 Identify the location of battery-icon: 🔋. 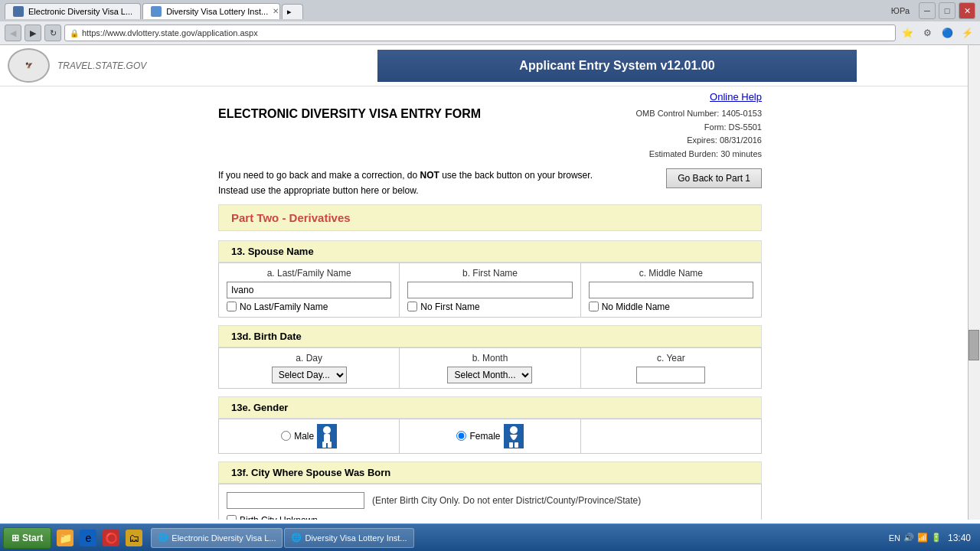
(936, 537).